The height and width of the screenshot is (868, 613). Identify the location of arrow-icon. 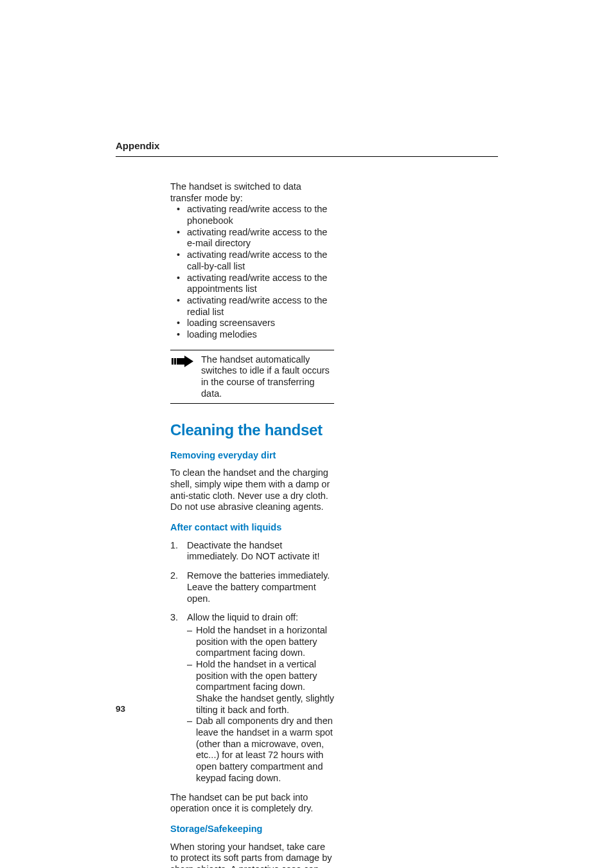
(182, 361).